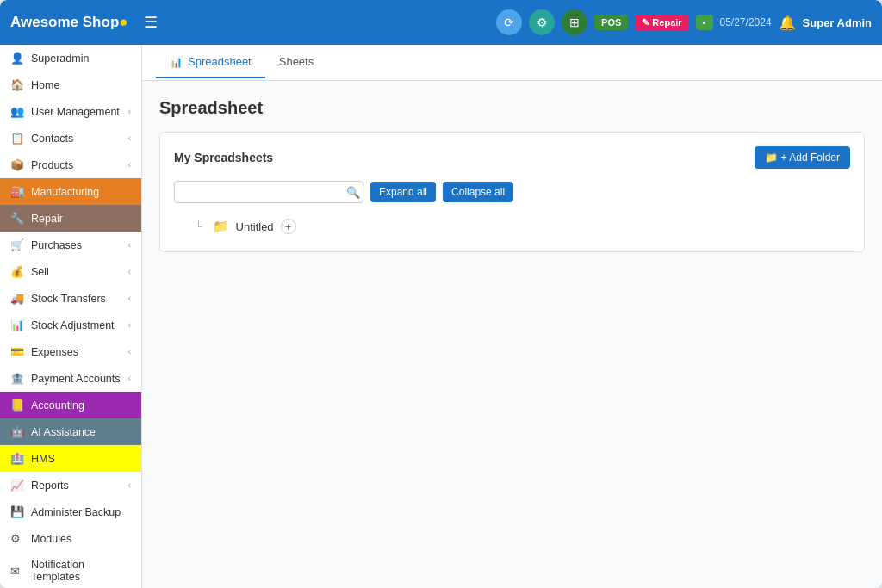 Image resolution: width=882 pixels, height=588 pixels. What do you see at coordinates (269, 192) in the screenshot?
I see `search-wrap: 🔍` at bounding box center [269, 192].